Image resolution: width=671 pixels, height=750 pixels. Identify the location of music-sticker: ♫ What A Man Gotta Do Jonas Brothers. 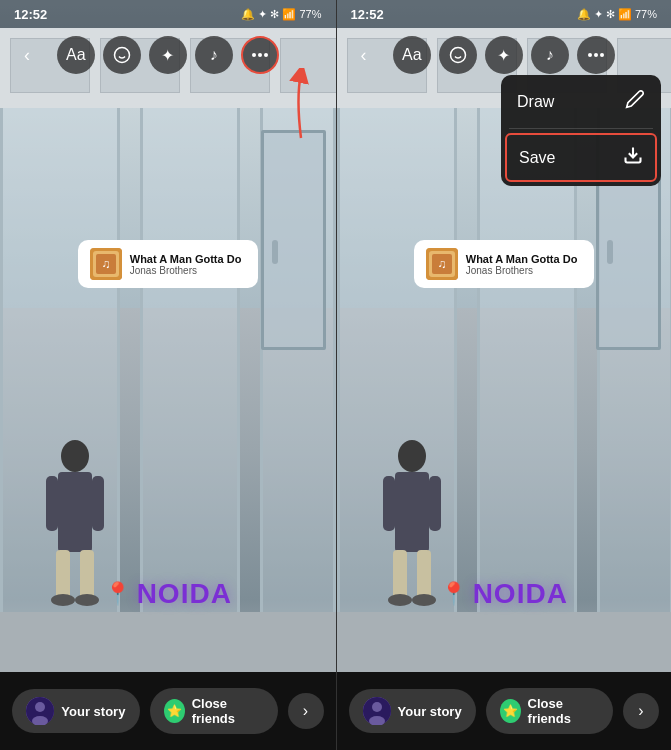
(168, 264).